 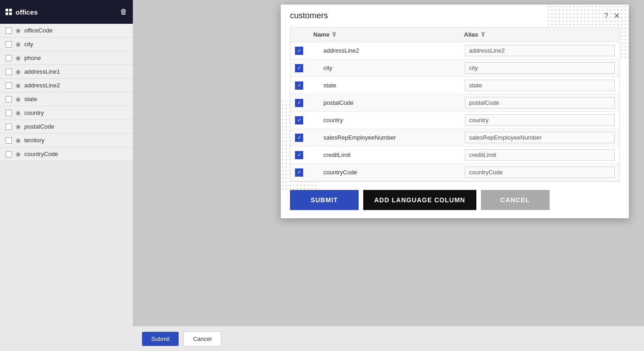 What do you see at coordinates (455, 103) in the screenshot?
I see `table-row: ✓ postalCode` at bounding box center [455, 103].